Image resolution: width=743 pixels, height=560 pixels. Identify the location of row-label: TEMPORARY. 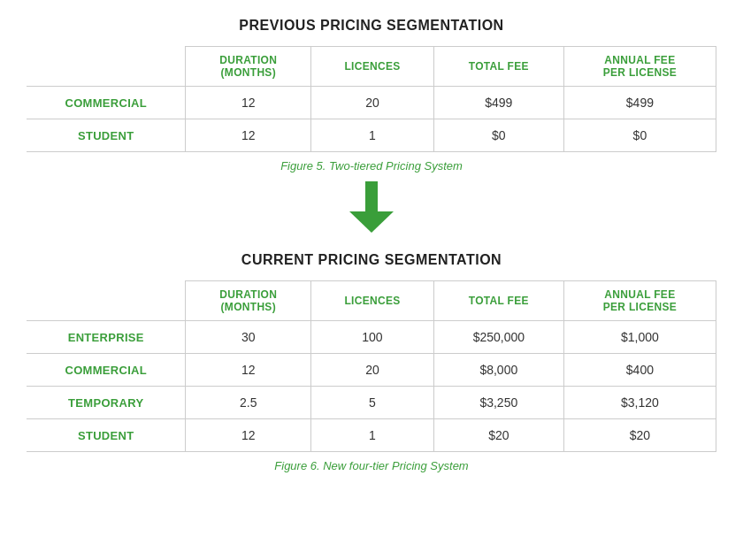
(106, 403).